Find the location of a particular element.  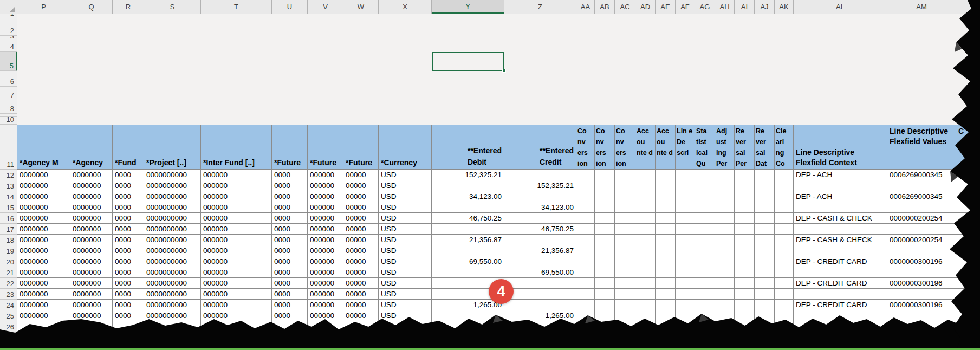

cell-X22: USD is located at coordinates (405, 283).